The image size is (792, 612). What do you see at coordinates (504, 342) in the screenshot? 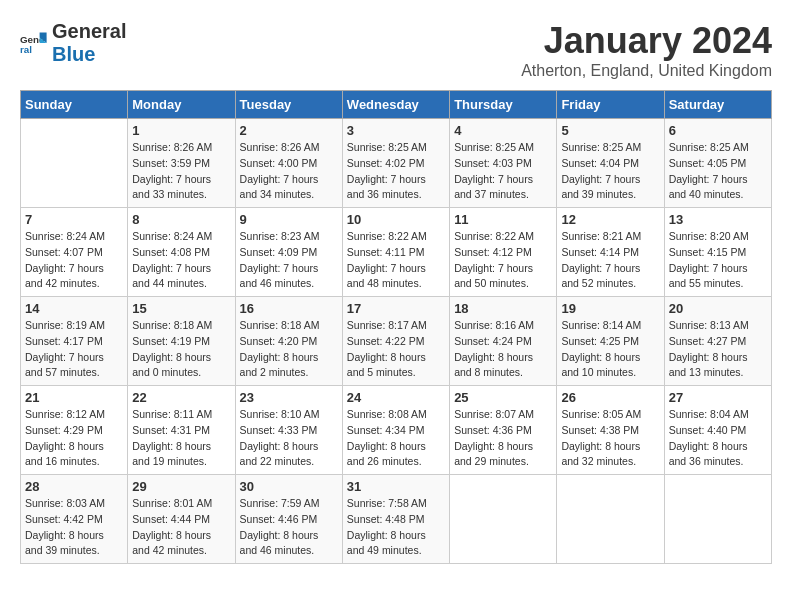
I see `calendar-cell: 18Sunrise: 8:16 AMSunset: 4:24 PMDayligh…` at bounding box center [504, 342].